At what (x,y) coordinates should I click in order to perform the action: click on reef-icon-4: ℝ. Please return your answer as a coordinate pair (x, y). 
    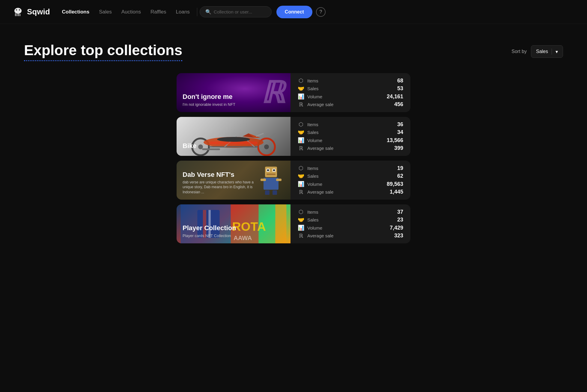
    Looking at the image, I should click on (301, 236).